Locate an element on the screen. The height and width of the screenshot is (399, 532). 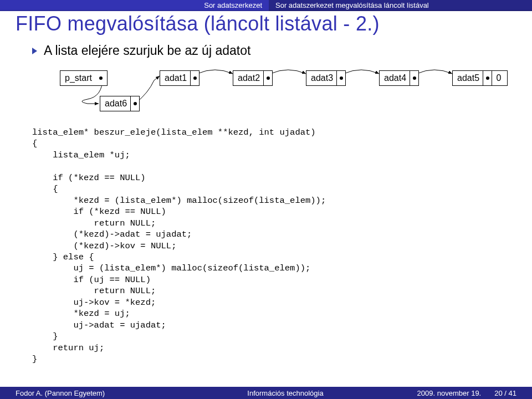
bullet-text: A lista elejére szurjuk be az új adatot is located at coordinates (147, 51).